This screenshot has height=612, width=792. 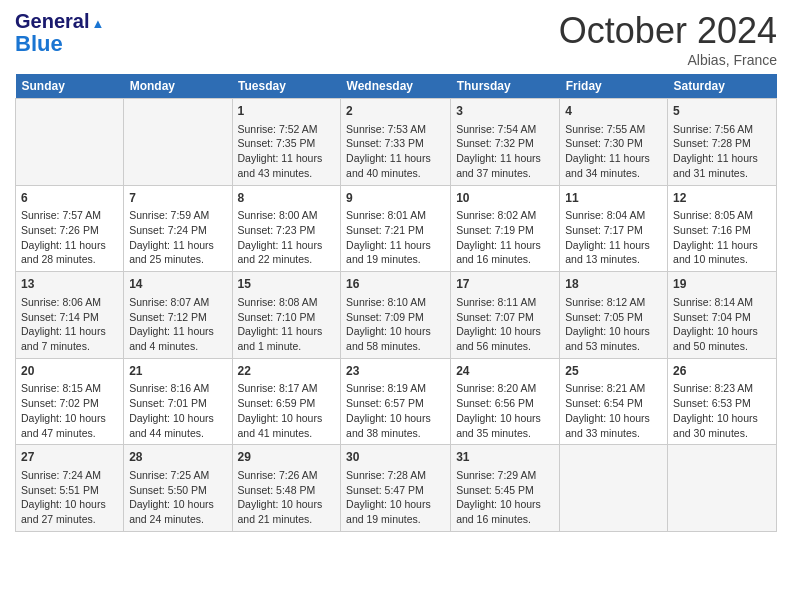 I want to click on sunrise-text: Sunrise: 7:28 AM, so click(x=396, y=476).